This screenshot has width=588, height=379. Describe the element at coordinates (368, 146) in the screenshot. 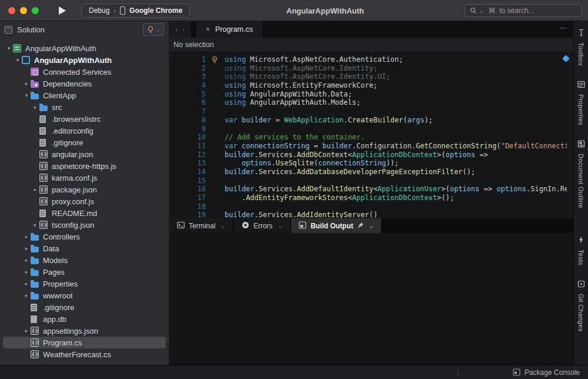

I see `code-line-11: 11var connectionString = builder.Configu…` at that location.